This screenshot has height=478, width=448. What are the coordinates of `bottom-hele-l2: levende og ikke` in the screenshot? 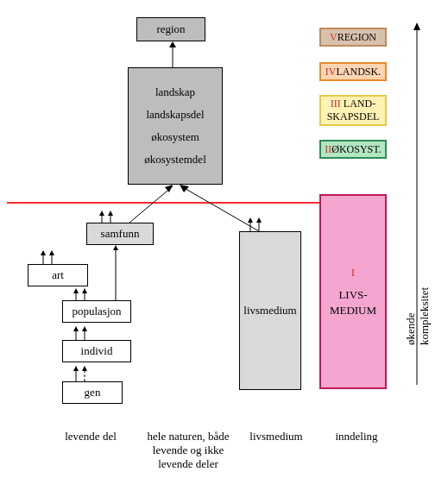 It's located at (188, 450).